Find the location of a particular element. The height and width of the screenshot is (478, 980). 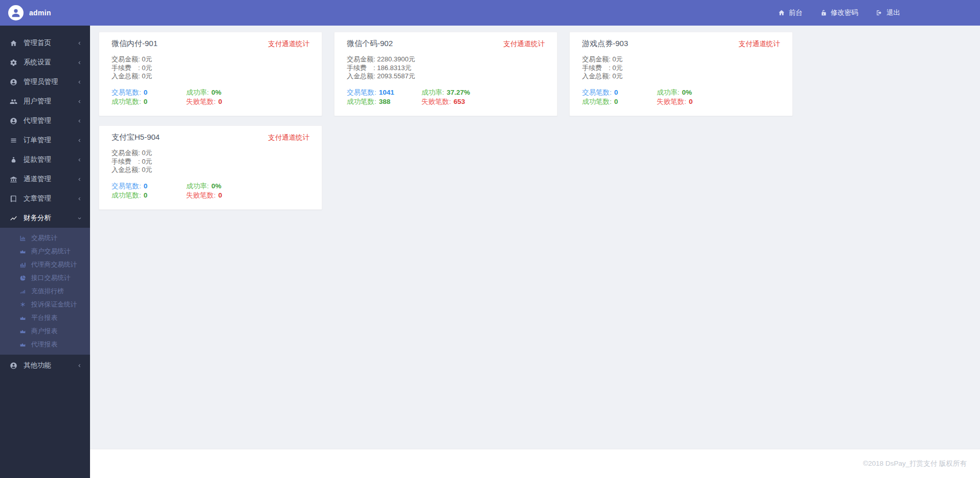

sidebar-subitem-label: 充值排行榜 is located at coordinates (48, 292).